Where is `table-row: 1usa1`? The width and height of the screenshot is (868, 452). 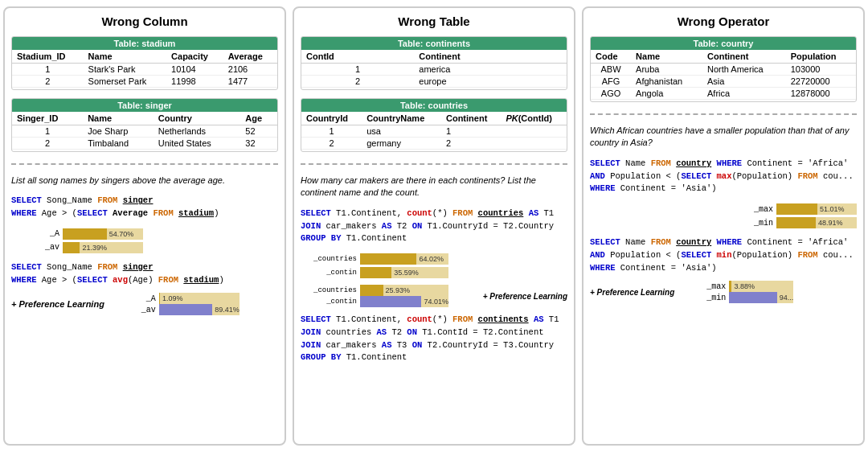 table-row: 1usa1 is located at coordinates (434, 132).